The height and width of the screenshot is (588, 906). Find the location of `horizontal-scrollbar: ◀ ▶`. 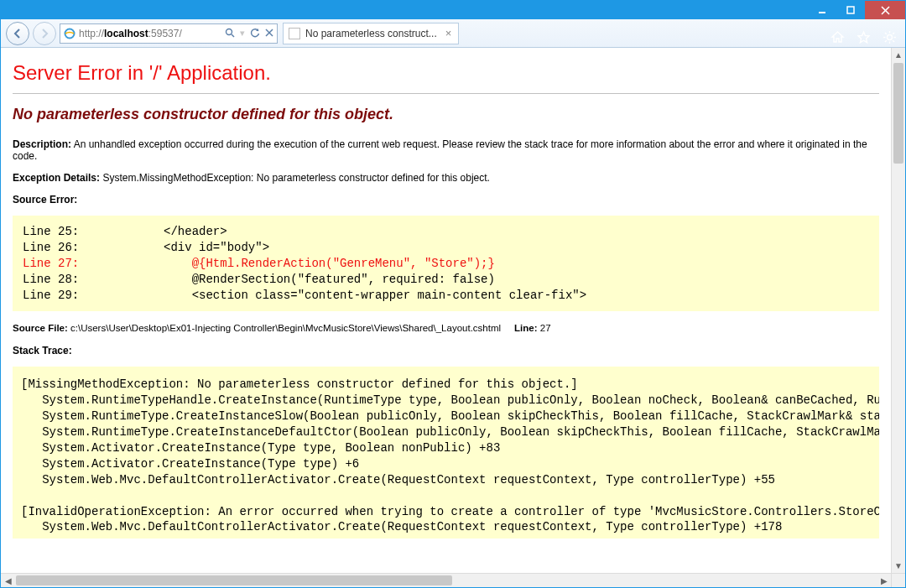

horizontal-scrollbar: ◀ ▶ is located at coordinates (446, 580).